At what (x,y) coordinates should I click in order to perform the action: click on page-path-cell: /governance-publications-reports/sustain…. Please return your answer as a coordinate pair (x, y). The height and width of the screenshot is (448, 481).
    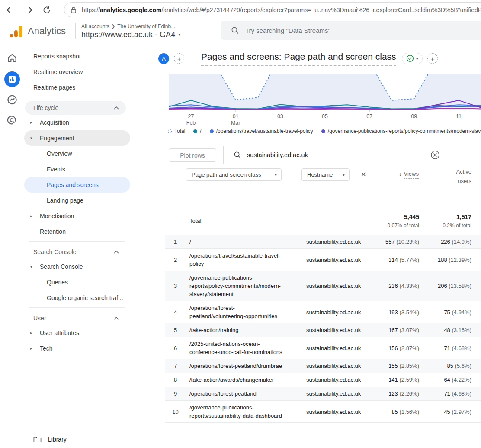
    Looking at the image, I should click on (240, 412).